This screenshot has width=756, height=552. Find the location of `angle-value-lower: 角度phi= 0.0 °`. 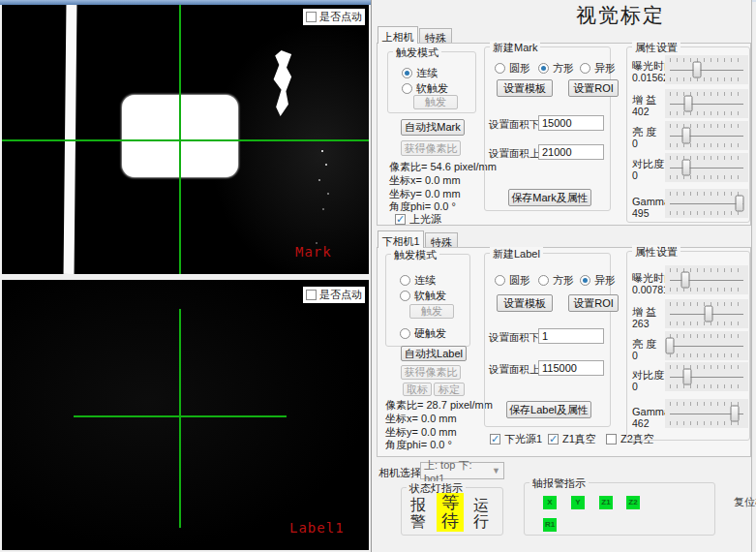

angle-value-lower: 角度phi= 0.0 ° is located at coordinates (418, 445).